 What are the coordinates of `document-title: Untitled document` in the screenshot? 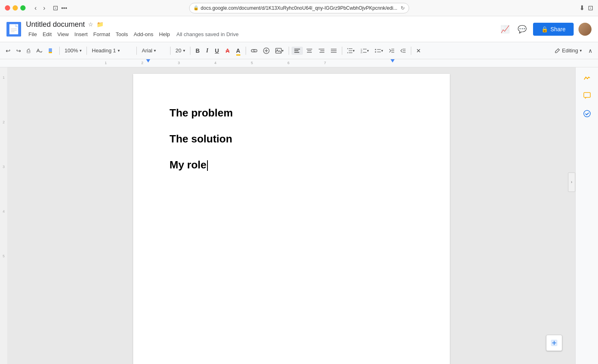 It's located at (55, 24).